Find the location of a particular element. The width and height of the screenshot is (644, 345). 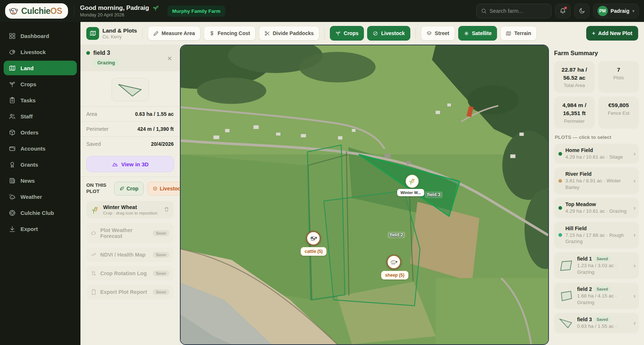

plot-card-field-2: field 2Saved 1.68 ha / 4.15 ac · Grazing… is located at coordinates (596, 296).